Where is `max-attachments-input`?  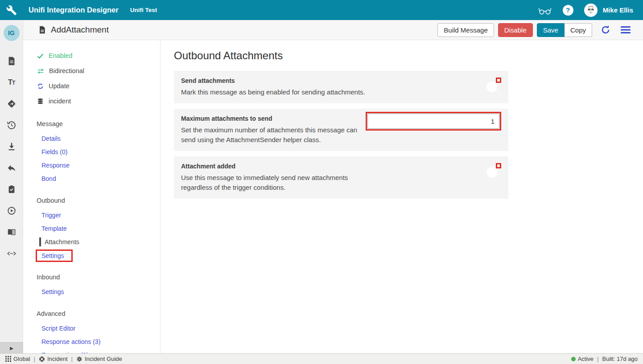
max-attachments-input is located at coordinates (433, 121).